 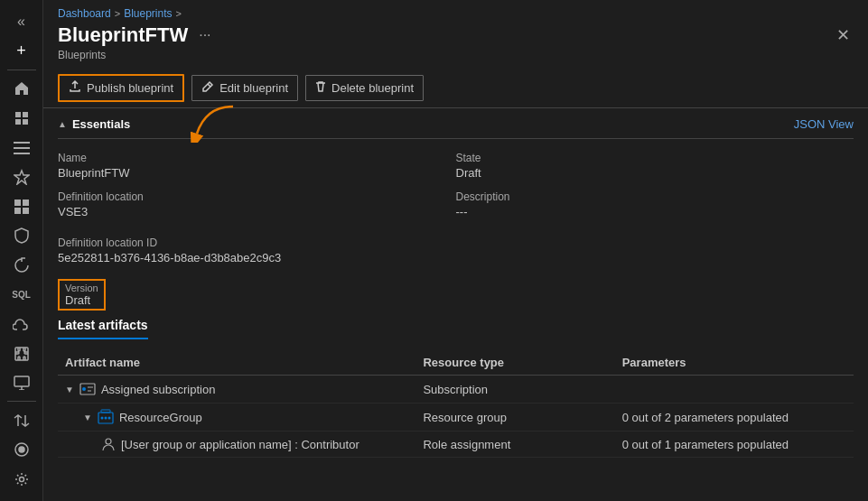 What do you see at coordinates (321, 88) in the screenshot?
I see `delete-icon` at bounding box center [321, 88].